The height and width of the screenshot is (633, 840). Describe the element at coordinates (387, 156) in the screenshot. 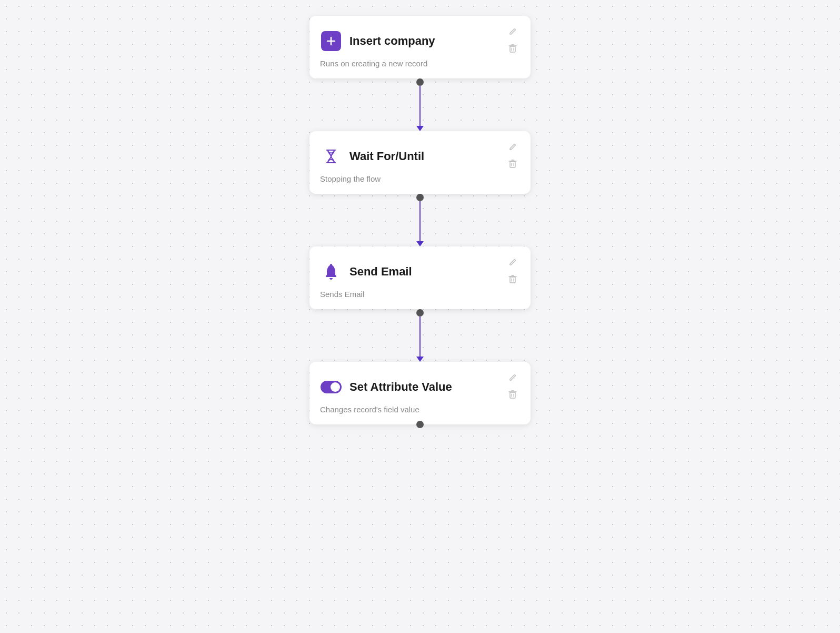

I see `node-title: Wait For/Until` at that location.